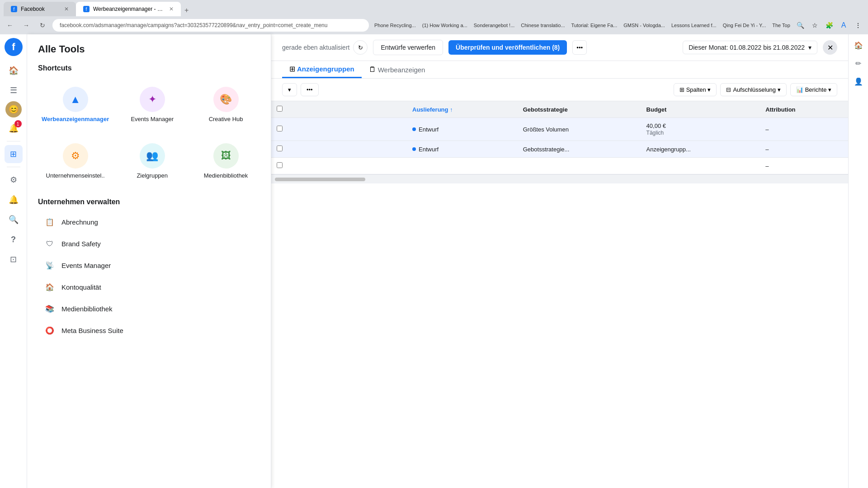  What do you see at coordinates (695, 89) in the screenshot?
I see `columns-button: ⊞ Spalten ▾` at bounding box center [695, 89].